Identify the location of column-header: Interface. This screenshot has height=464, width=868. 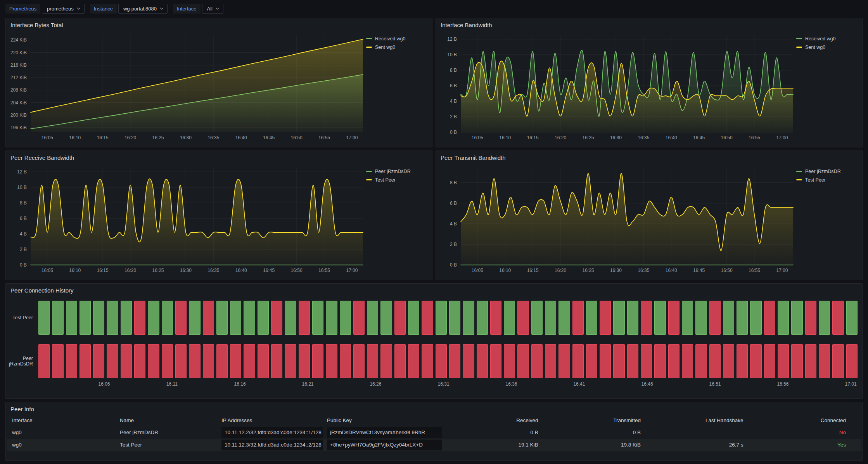
(66, 421).